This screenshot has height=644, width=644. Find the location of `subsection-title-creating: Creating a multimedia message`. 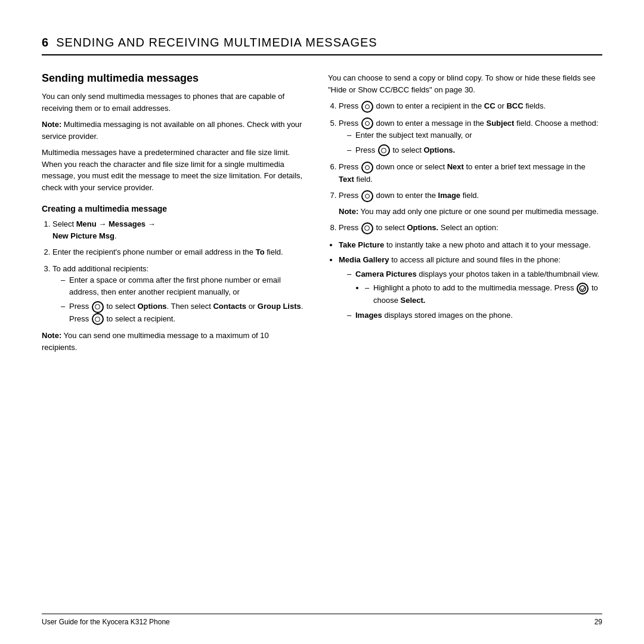

subsection-title-creating: Creating a multimedia message is located at coordinates (173, 209).